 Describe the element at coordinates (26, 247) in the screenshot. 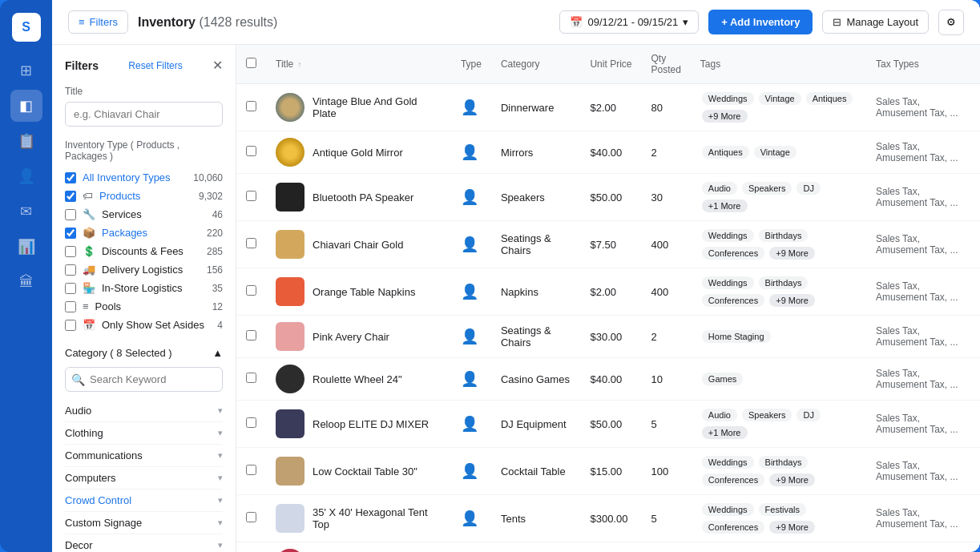

I see `sidebar-icon-reports: 📊` at that location.